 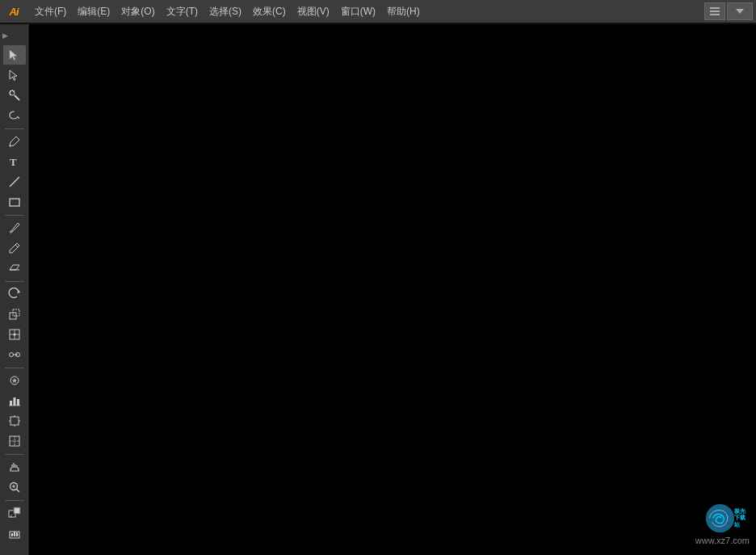 What do you see at coordinates (15, 314) in the screenshot?
I see `scale-tool` at bounding box center [15, 314].